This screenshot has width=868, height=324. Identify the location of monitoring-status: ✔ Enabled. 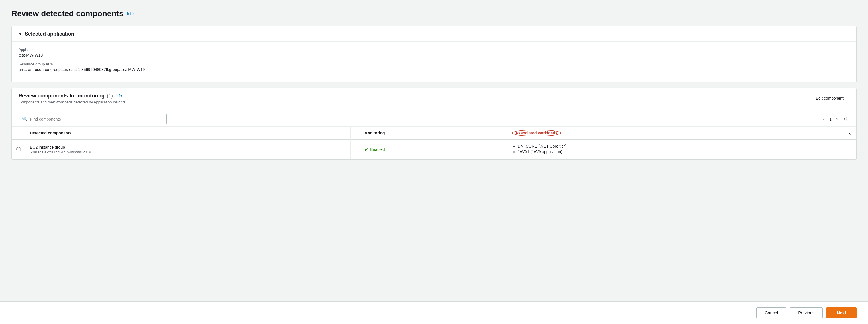
(429, 149).